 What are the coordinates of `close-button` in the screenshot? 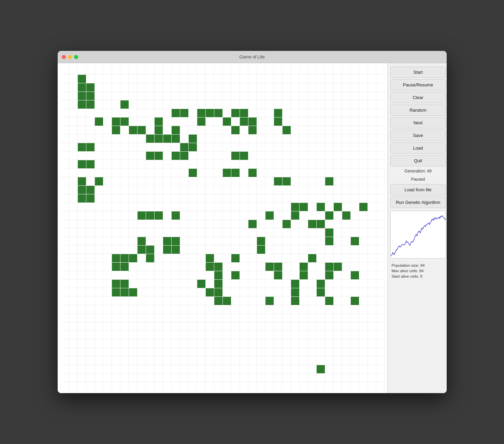 It's located at (64, 57).